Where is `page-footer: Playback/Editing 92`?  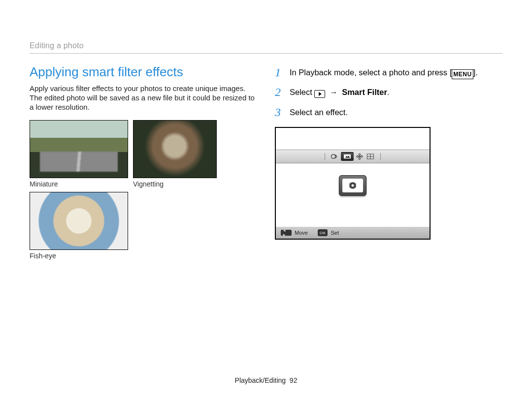
page-footer: Playback/Editing 92 is located at coordinates (266, 380).